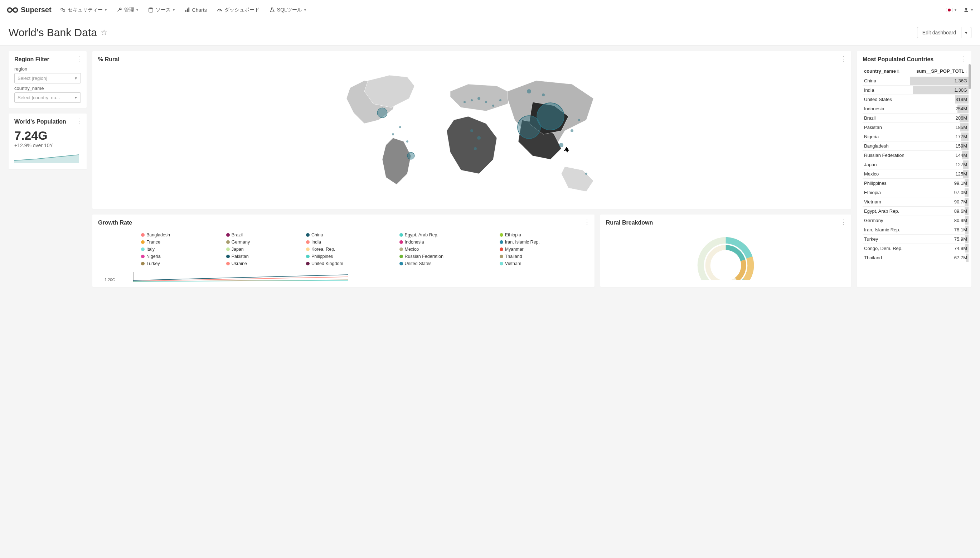 This screenshot has width=980, height=558. I want to click on table-row: Thailand67.7M, so click(915, 258).